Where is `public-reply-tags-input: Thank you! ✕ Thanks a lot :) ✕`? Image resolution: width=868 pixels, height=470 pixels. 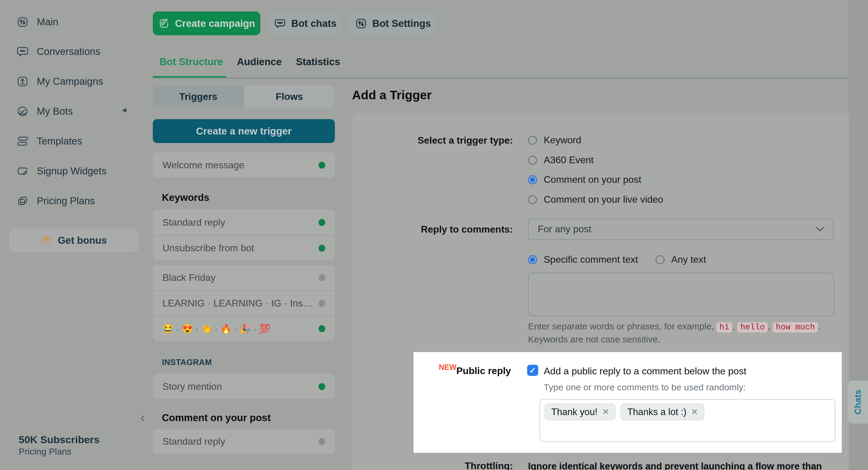
public-reply-tags-input: Thank you! ✕ Thanks a lot :) ✕ is located at coordinates (687, 421).